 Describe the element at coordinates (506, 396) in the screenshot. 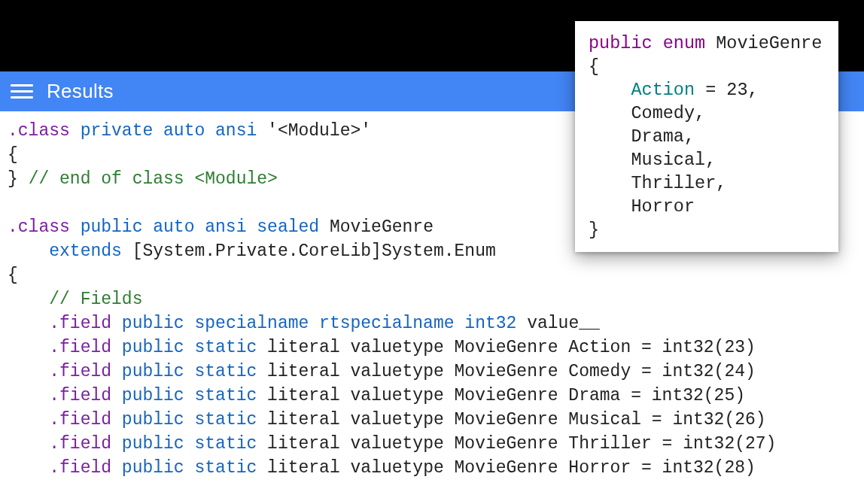

I see `il-field-rest: literal valuetype MovieGenre Drama = int…` at that location.